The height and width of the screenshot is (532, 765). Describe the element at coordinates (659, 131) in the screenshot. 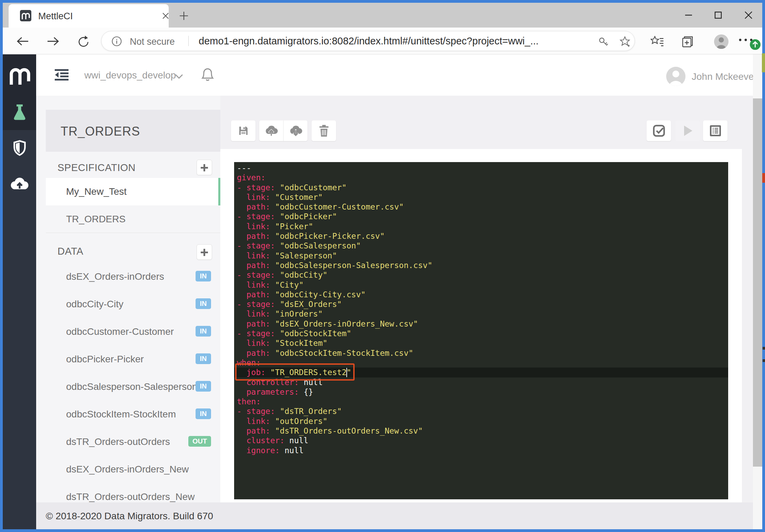

I see `check-square-icon` at that location.